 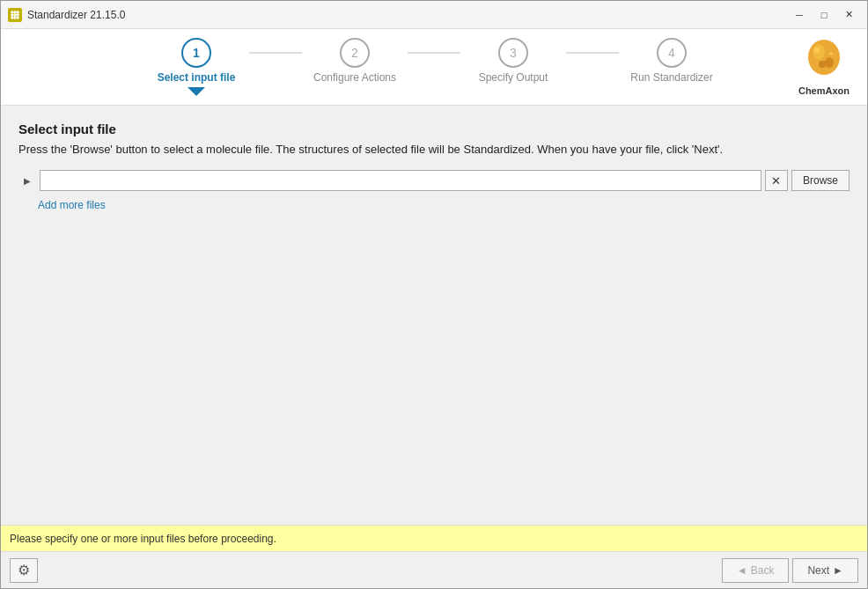 What do you see at coordinates (434, 180) in the screenshot?
I see `file-input-row: ▶ ✕ Browse` at bounding box center [434, 180].